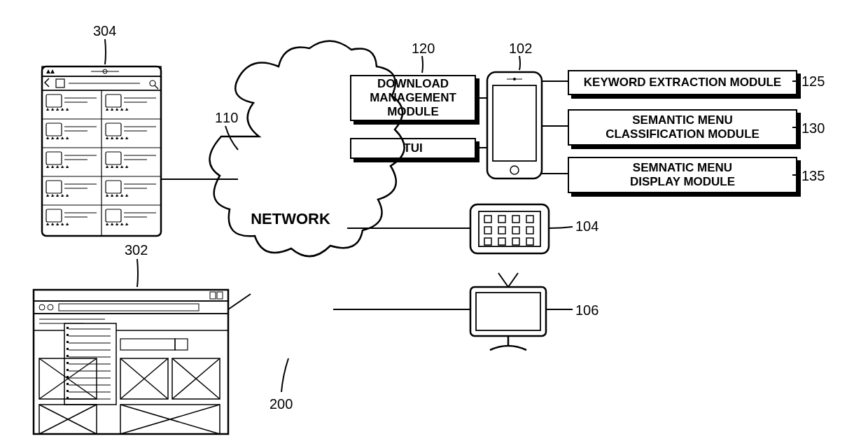 This screenshot has width=868, height=448. I want to click on network-cloud: NETWORK, so click(307, 148).